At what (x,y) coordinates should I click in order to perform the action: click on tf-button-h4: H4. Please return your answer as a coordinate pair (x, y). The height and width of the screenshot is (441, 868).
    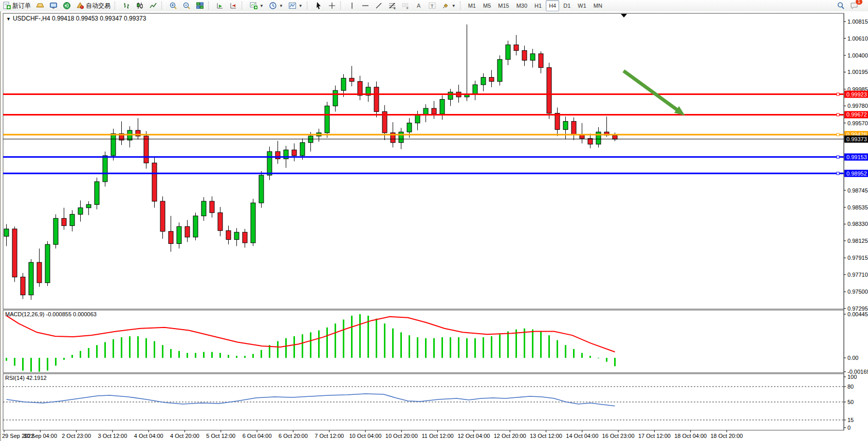
    Looking at the image, I should click on (552, 6).